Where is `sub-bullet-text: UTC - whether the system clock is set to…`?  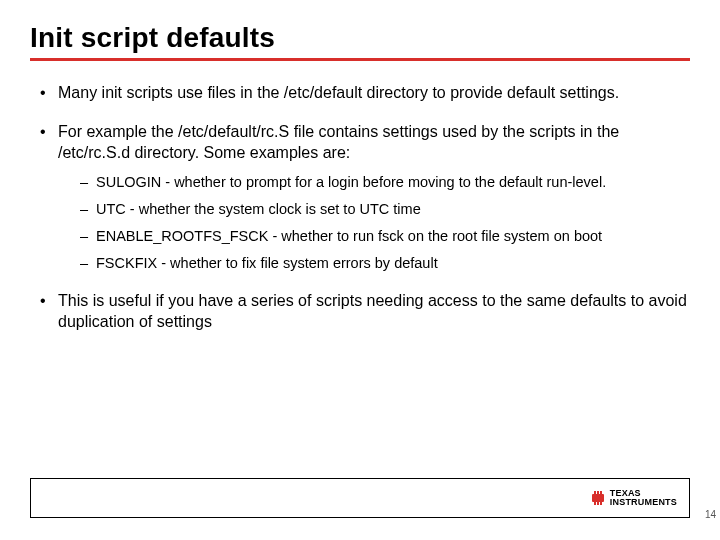 sub-bullet-text: UTC - whether the system clock is set to… is located at coordinates (258, 209).